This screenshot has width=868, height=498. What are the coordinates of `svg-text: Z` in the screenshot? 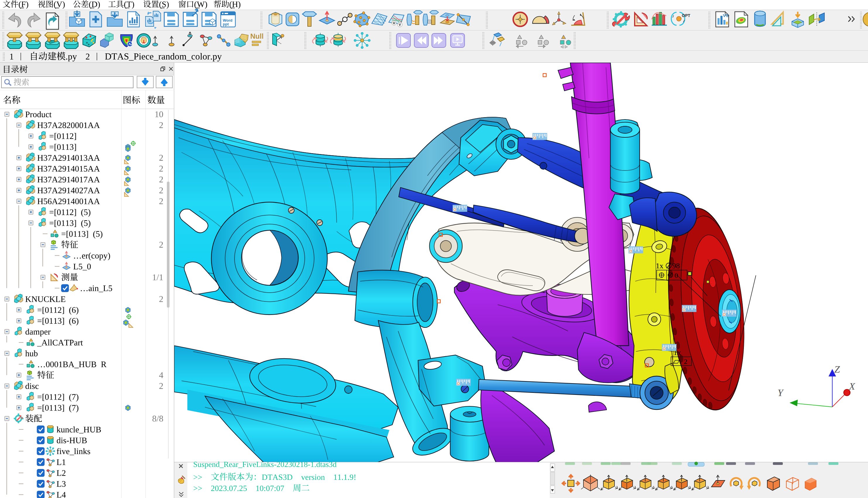 It's located at (837, 369).